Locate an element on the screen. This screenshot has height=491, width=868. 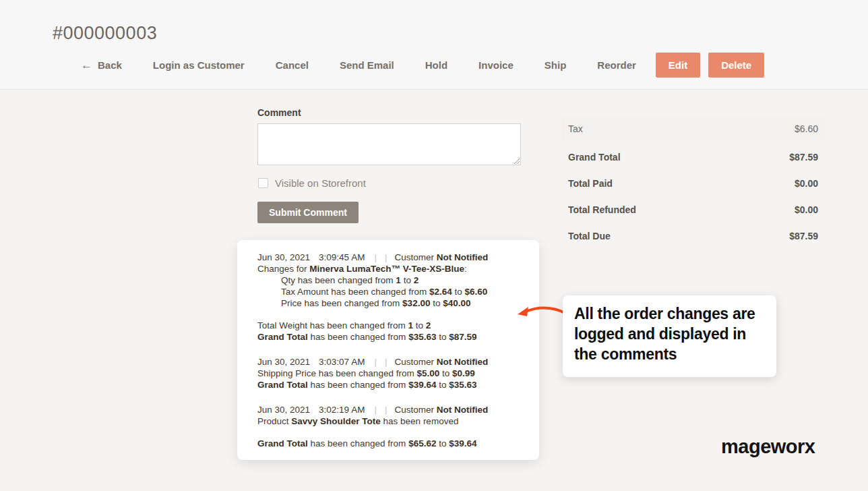
reorder-button: Reorder is located at coordinates (617, 65).